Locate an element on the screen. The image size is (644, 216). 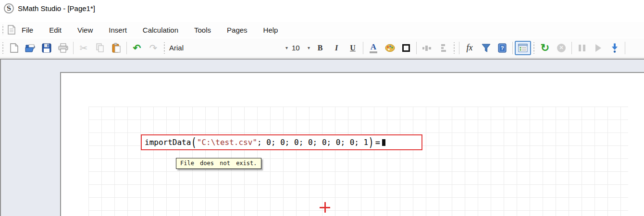
print-button is located at coordinates (63, 48).